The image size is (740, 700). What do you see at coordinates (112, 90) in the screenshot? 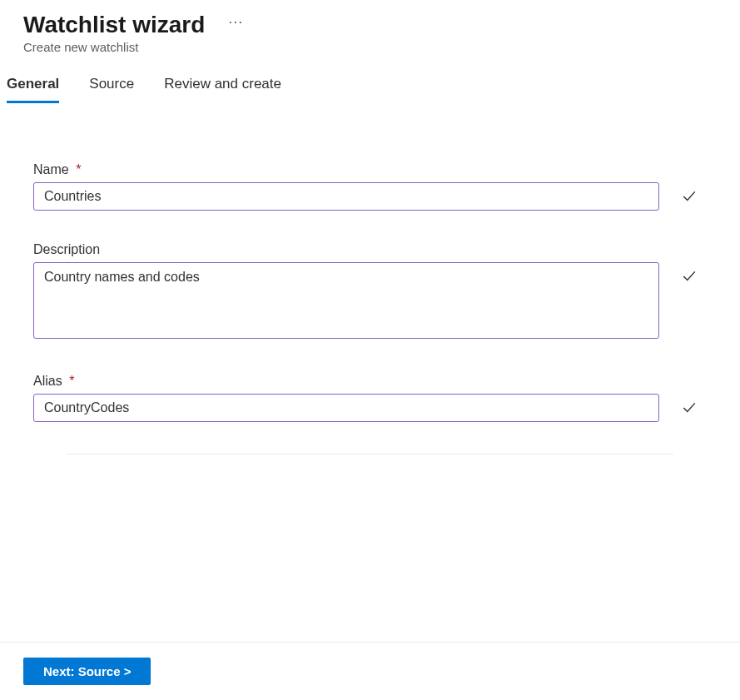
I see `tab-source: Source` at bounding box center [112, 90].